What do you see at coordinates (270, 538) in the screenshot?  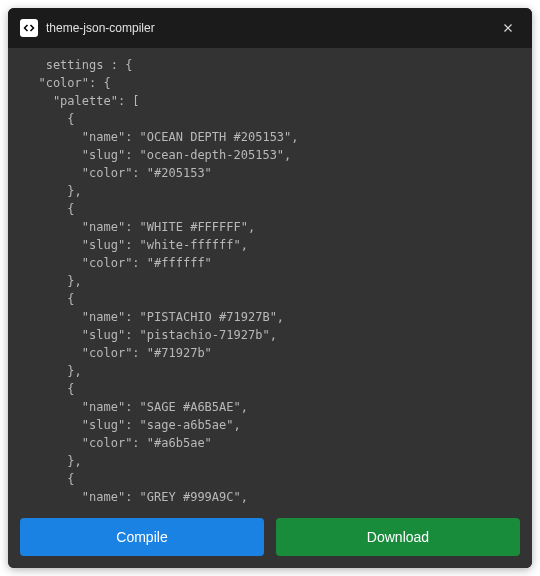 I see `footer: Compile Download` at bounding box center [270, 538].